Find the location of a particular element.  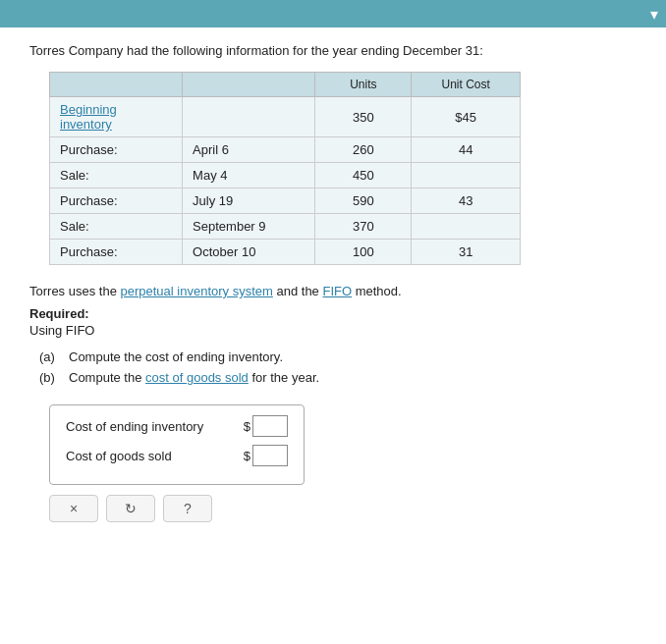

fifo-link: FIFO is located at coordinates (337, 291).